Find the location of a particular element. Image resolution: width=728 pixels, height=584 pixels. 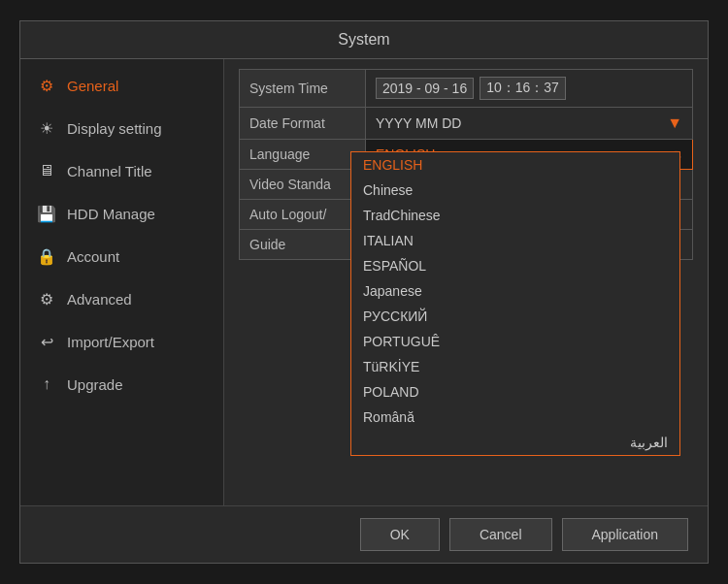

dropdown-item-english: ENGLISH is located at coordinates (515, 165).